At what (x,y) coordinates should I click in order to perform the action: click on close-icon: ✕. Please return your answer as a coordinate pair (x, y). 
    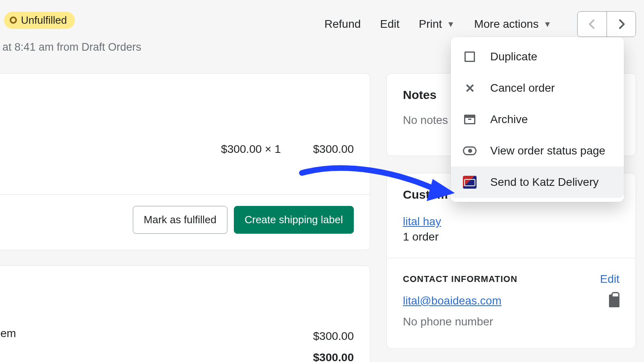
    Looking at the image, I should click on (470, 88).